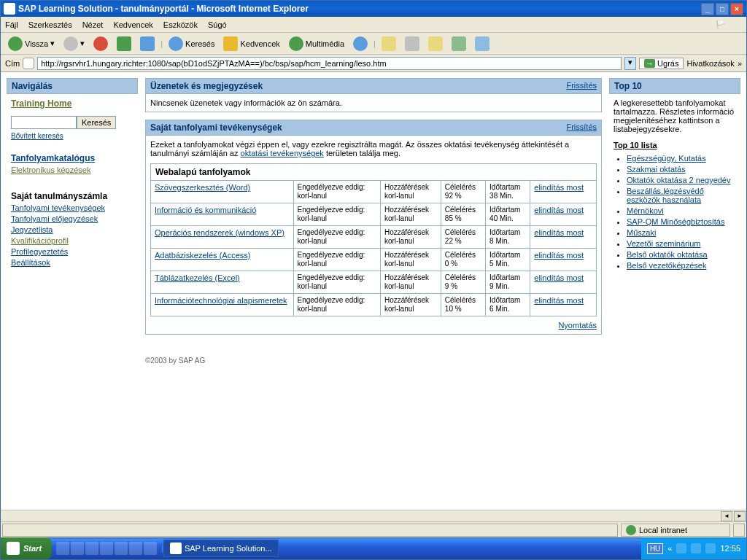 This screenshot has height=560, width=747. Describe the element at coordinates (641, 233) in the screenshot. I see `top10-link: Műszaki` at that location.